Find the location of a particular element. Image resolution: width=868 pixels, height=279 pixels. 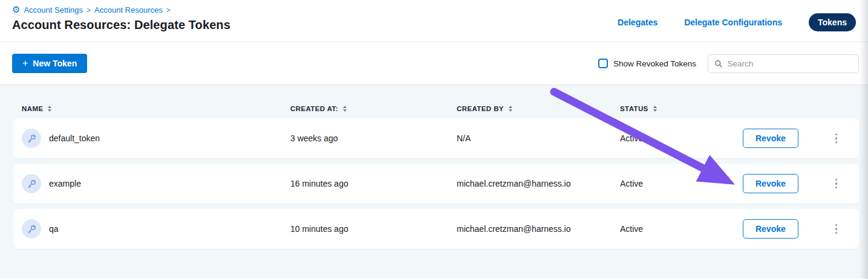

show-revoked-tokens-toggle: Show Revoked Tokens is located at coordinates (647, 63).